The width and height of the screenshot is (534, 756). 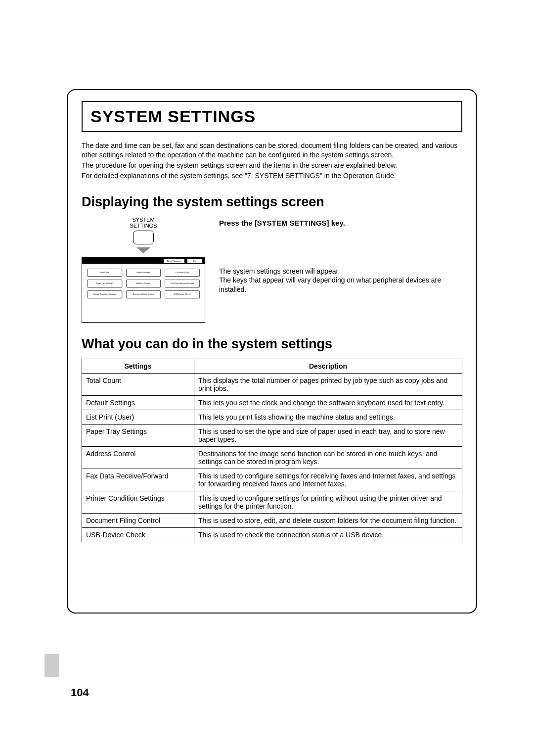 What do you see at coordinates (328, 457) in the screenshot?
I see `row-description: Destinations for the image send function…` at bounding box center [328, 457].